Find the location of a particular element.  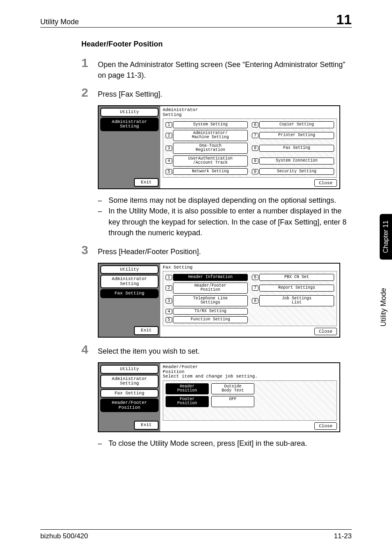

menu-item: 4UserAuthentication /Account Track is located at coordinates (207, 161).